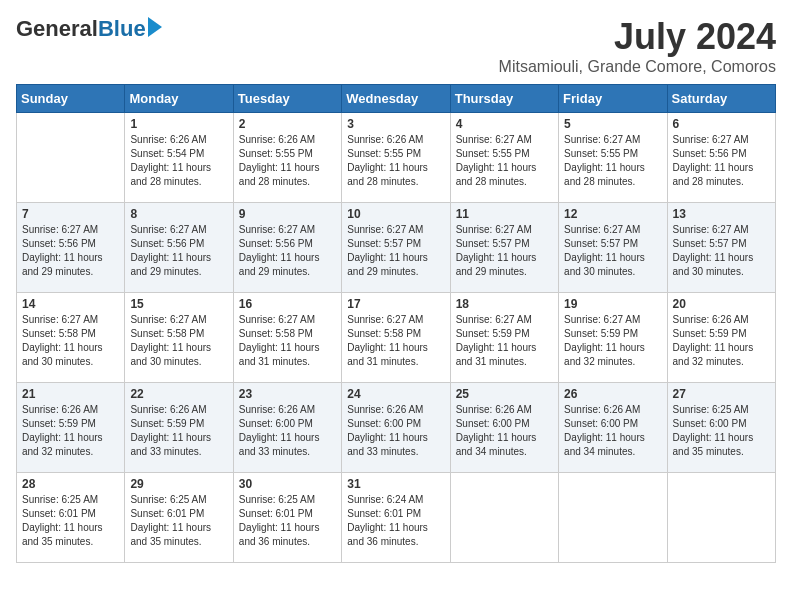 This screenshot has width=792, height=612. I want to click on calendar-cell: 3Sunrise: 6:26 AMSunset: 5:55 PMDaylight…, so click(396, 158).